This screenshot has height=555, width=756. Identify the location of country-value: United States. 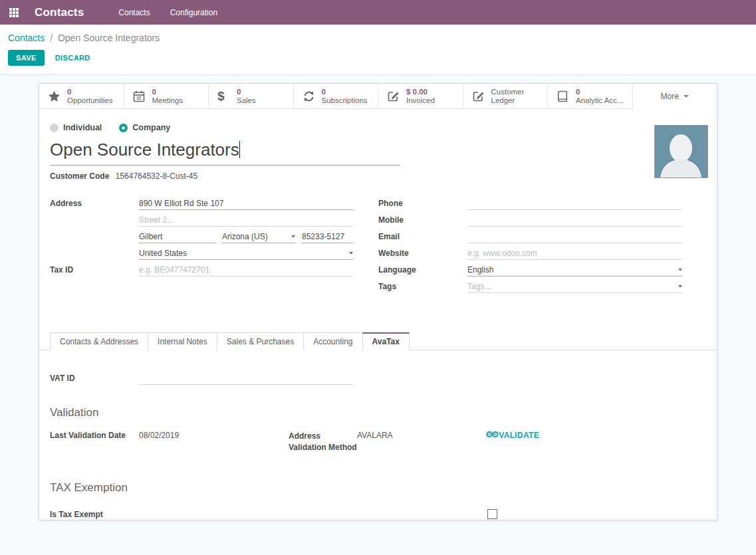
(163, 253).